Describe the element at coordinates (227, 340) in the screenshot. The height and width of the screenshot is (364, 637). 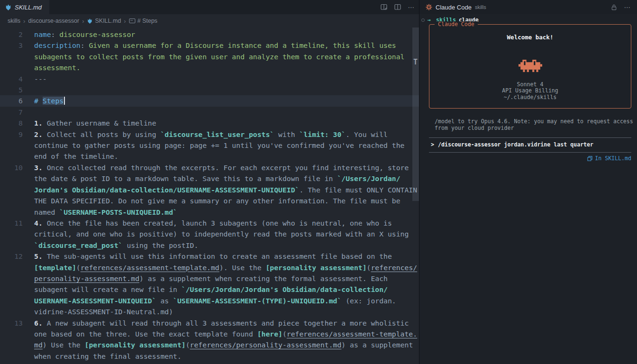
I see `line-content: 6. A new subagent will read through all …` at that location.